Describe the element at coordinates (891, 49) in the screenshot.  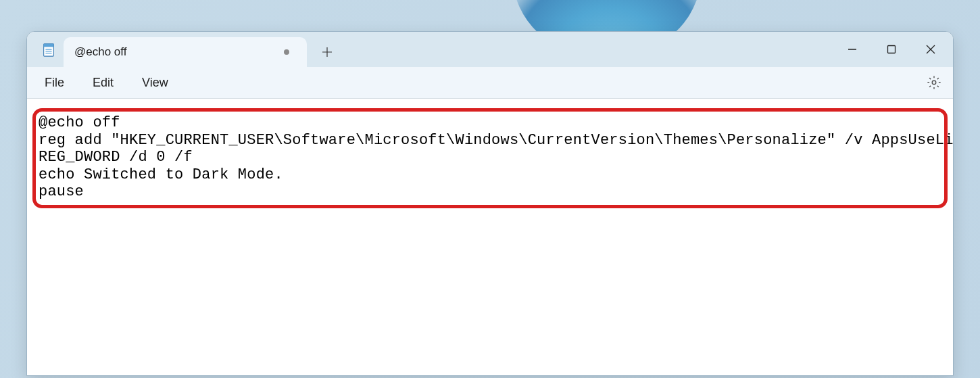
I see `maximize-button` at that location.